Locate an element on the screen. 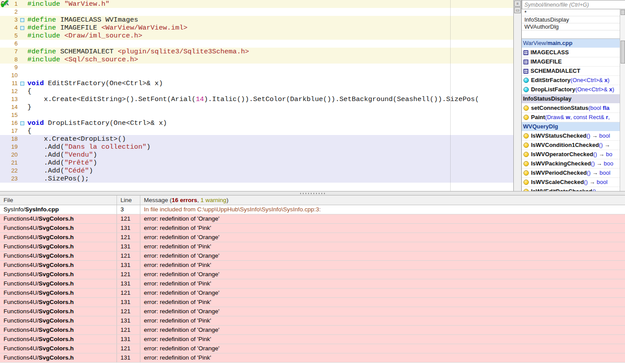 The height and width of the screenshot is (364, 625). navigator-item: setConnectionStatus(bool fla is located at coordinates (571, 109).